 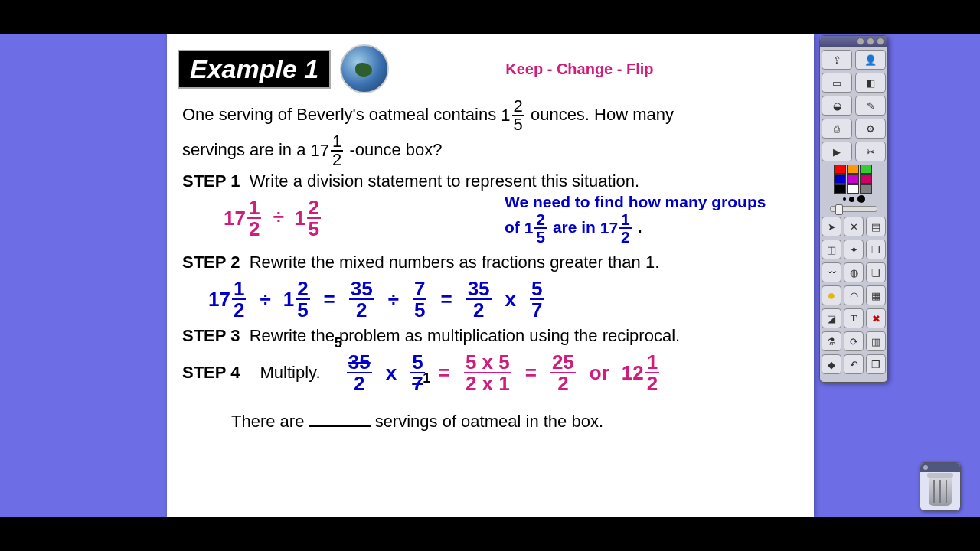 I want to click on close-icon, so click(x=880, y=41).